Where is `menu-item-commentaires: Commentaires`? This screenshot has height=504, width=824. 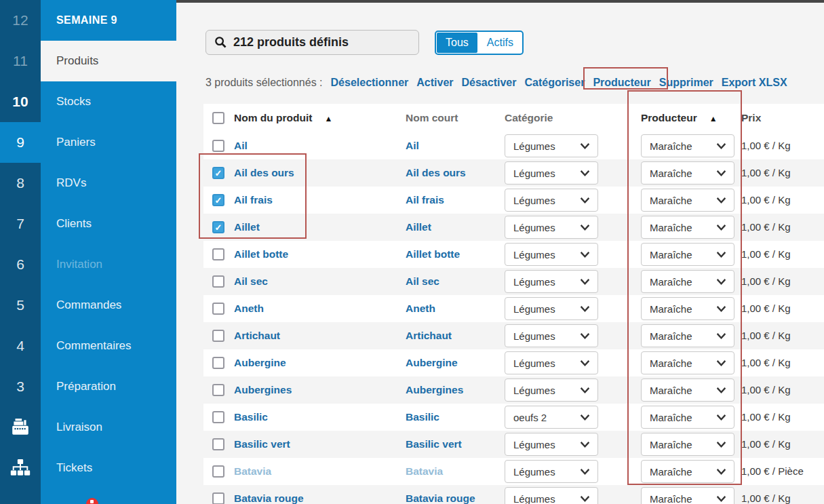
menu-item-commentaires: Commentaires is located at coordinates (109, 346).